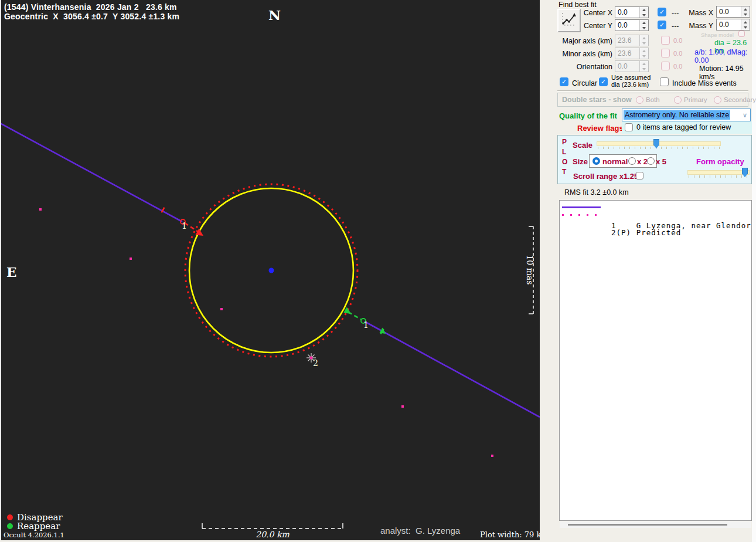 This screenshot has width=756, height=542. I want to click on plot-letter-o: O, so click(565, 162).